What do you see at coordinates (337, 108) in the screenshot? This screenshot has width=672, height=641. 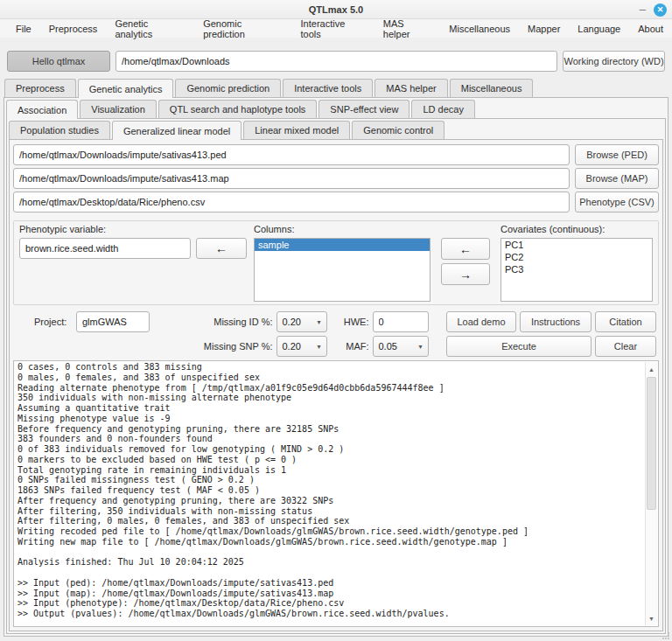 I see `analytics-tab-bar: Association Visualization QTL search and…` at bounding box center [337, 108].